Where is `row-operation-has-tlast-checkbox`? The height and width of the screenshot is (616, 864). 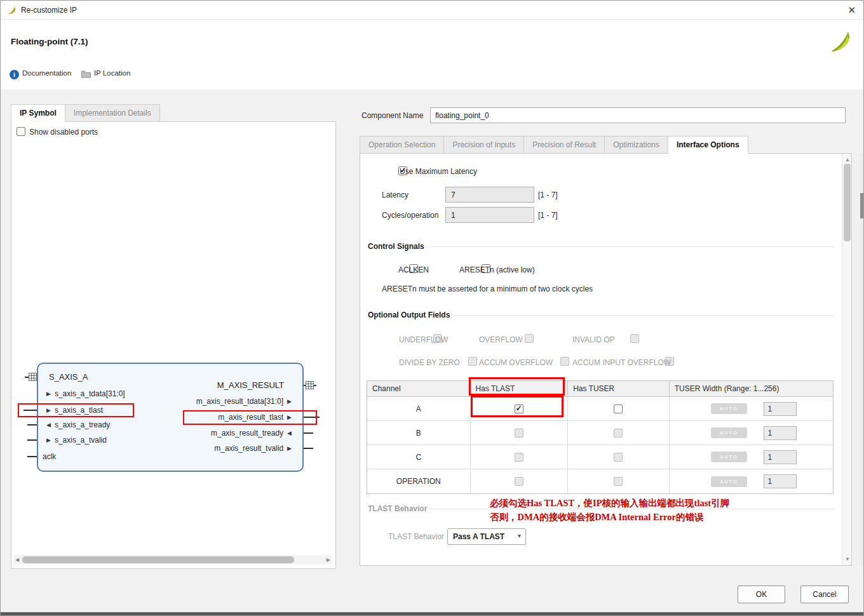 row-operation-has-tlast-checkbox is located at coordinates (519, 481).